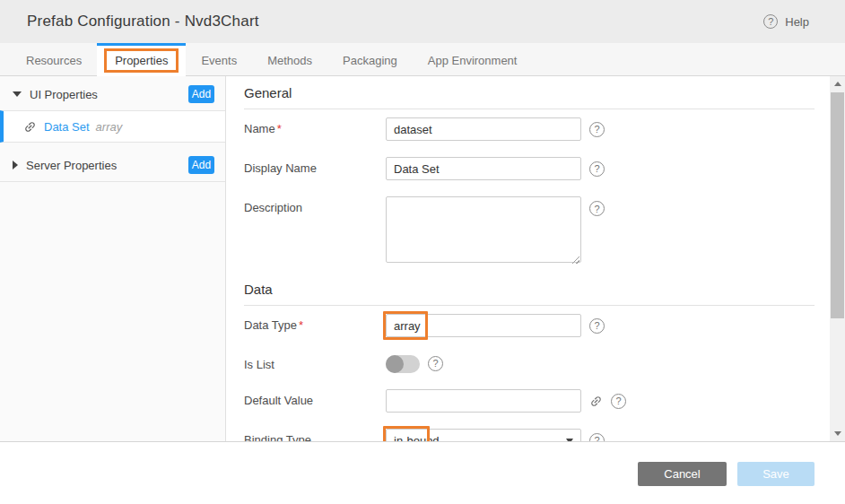 The image size is (845, 504). I want to click on tab-bar: Resources Properties Events Methods Pack…, so click(422, 59).